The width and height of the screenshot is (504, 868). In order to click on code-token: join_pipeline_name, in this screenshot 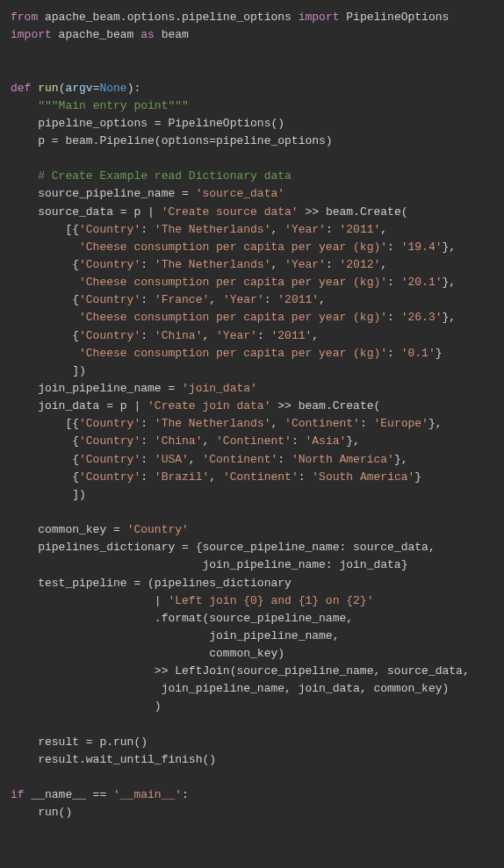, I will do `click(175, 635)`.